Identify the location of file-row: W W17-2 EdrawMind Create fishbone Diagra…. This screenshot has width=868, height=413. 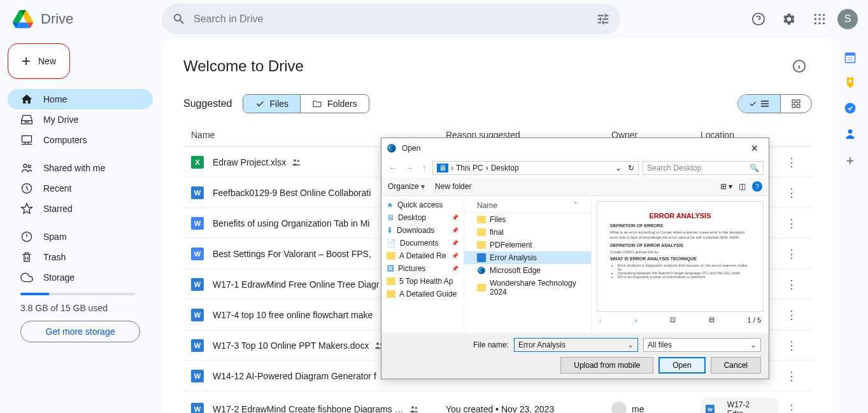
(498, 402).